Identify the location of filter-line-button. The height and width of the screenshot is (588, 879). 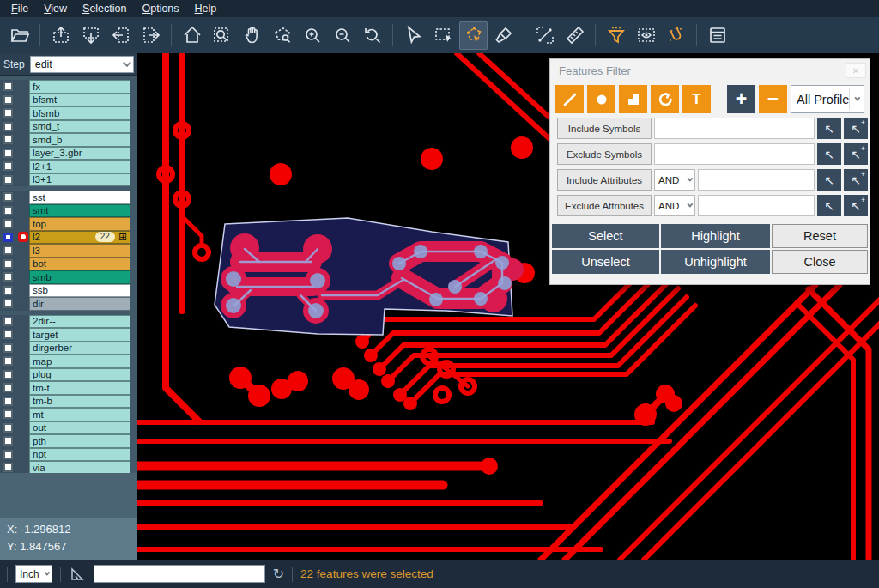
(570, 100).